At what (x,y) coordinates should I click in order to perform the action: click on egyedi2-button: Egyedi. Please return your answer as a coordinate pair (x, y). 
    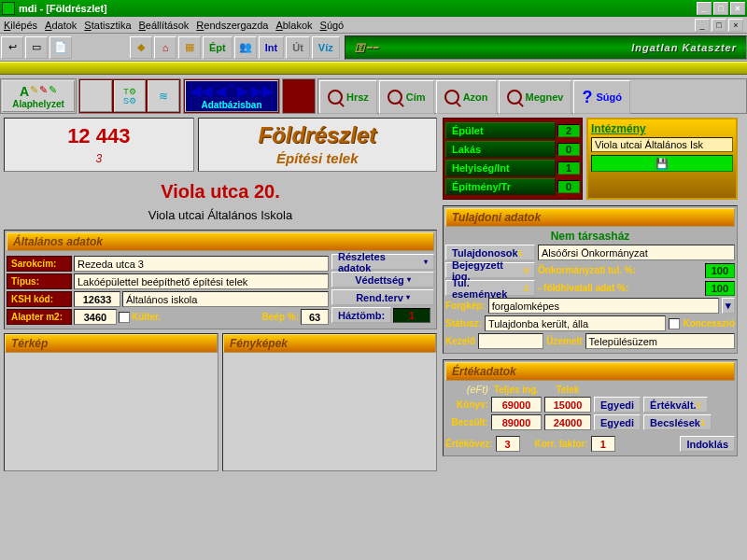
    Looking at the image, I should click on (617, 422).